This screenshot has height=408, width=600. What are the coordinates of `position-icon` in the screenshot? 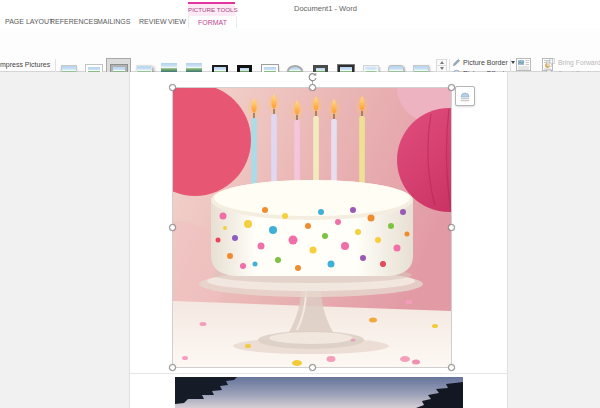 It's located at (524, 64).